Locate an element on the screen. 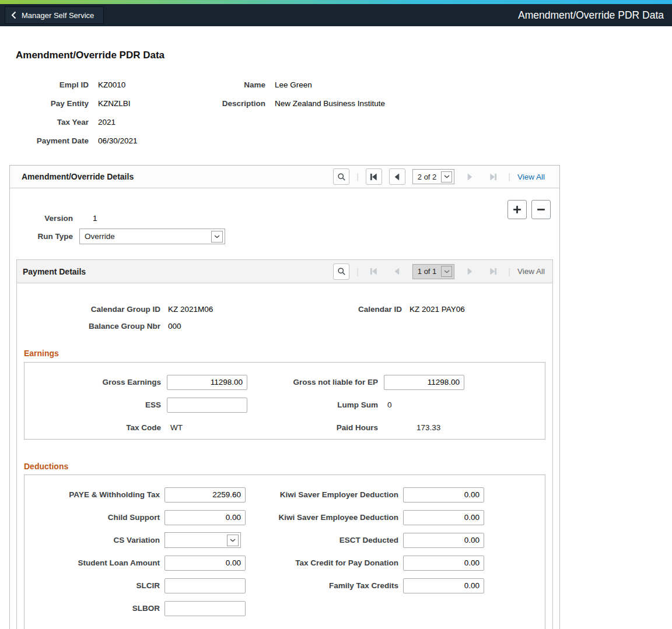  version-row: Version 1 is located at coordinates (285, 218).